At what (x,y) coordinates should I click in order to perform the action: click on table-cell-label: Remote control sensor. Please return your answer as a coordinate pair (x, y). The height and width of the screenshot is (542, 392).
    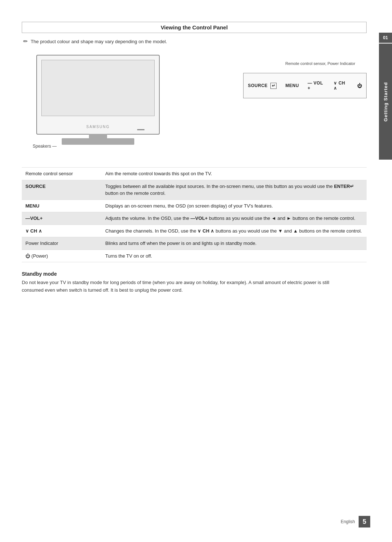
    Looking at the image, I should click on (62, 174).